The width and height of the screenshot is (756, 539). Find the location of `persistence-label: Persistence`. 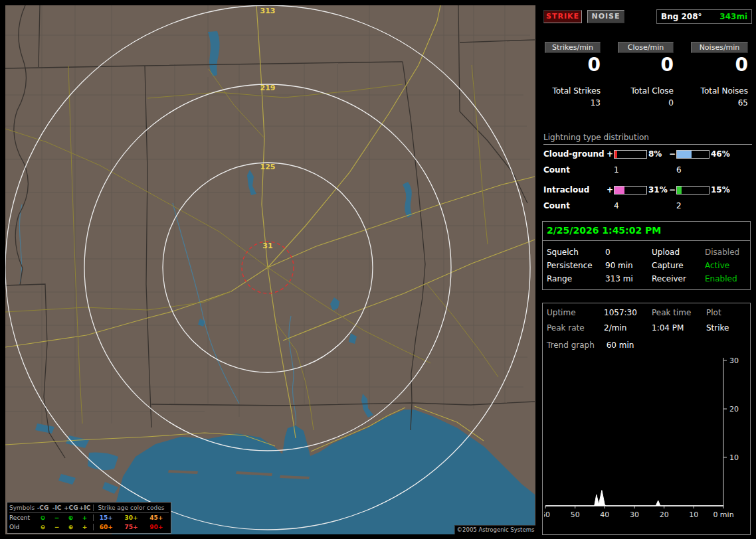

persistence-label: Persistence is located at coordinates (576, 266).